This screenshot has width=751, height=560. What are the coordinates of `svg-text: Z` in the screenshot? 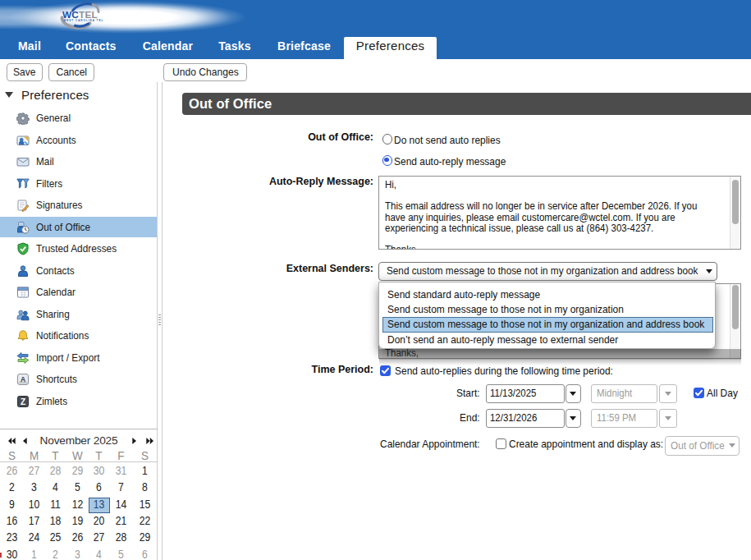 It's located at (23, 401).